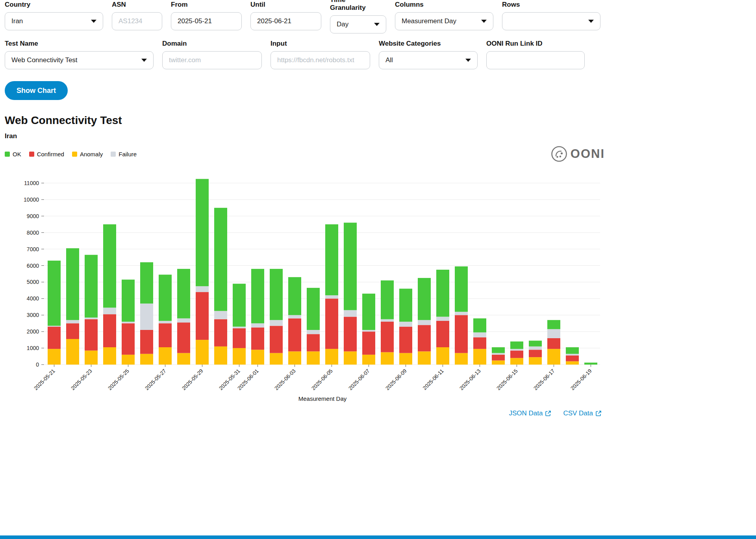 The image size is (756, 539). Describe the element at coordinates (530, 413) in the screenshot. I see `json-data-link: JSON Data` at that location.